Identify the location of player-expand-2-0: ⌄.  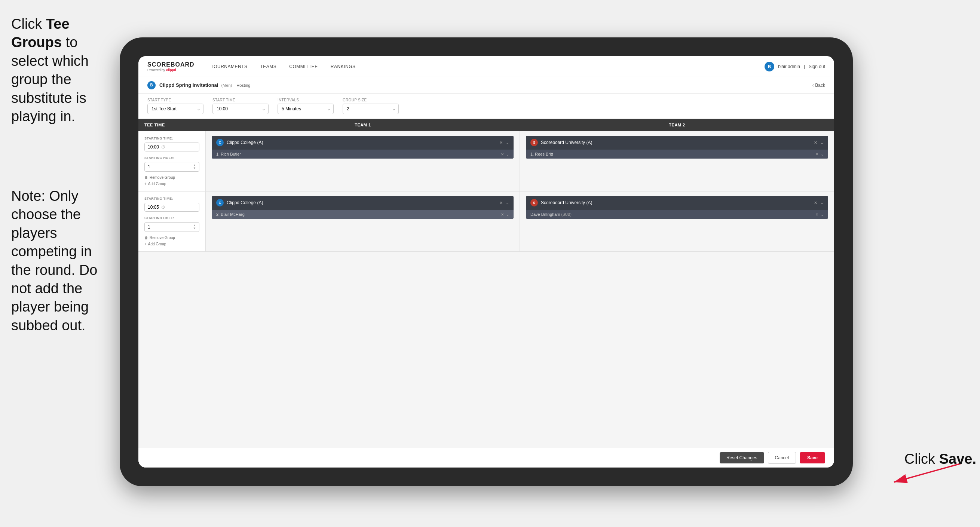
(508, 215).